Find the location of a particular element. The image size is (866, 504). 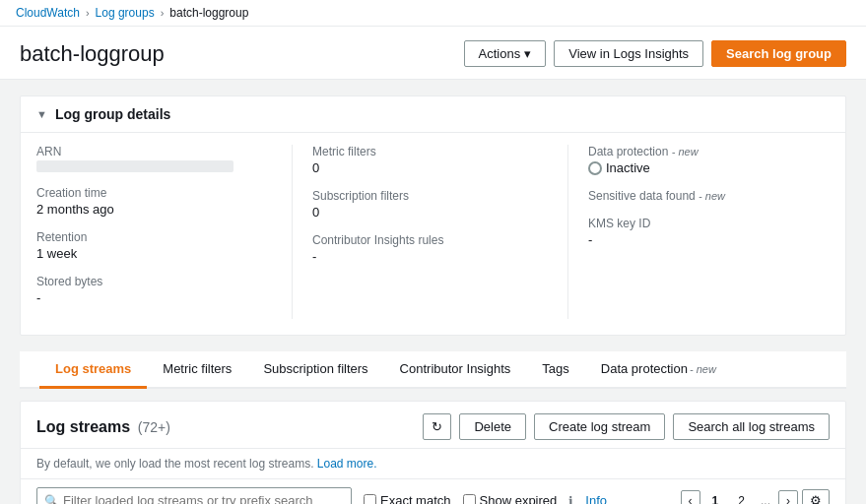

search-log-group-button: Search log group is located at coordinates (778, 53).